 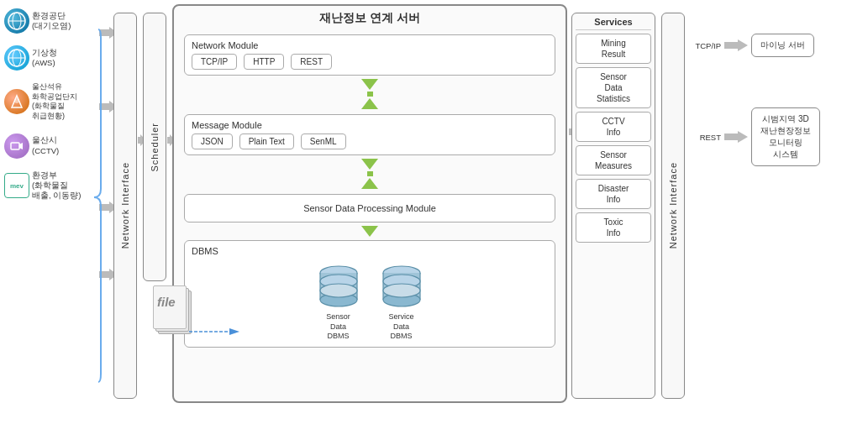 I want to click on server-title: 재난정보 연계 서버, so click(x=370, y=18).